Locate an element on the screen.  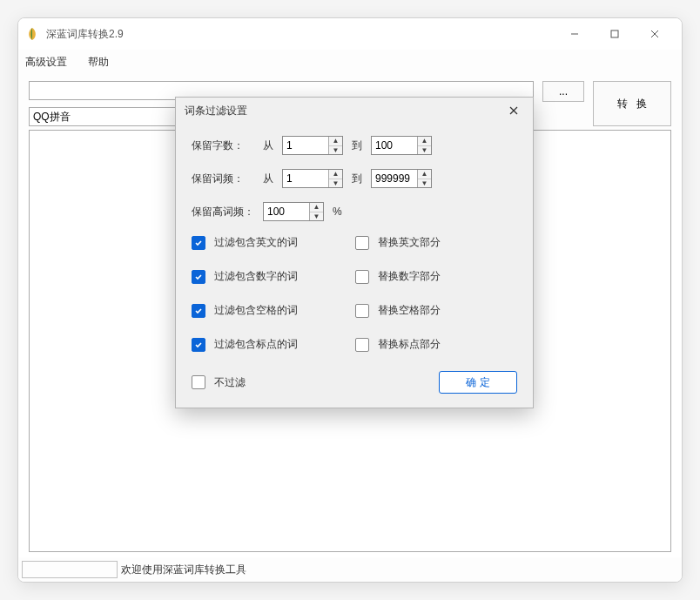
char-to-input is located at coordinates (394, 145).